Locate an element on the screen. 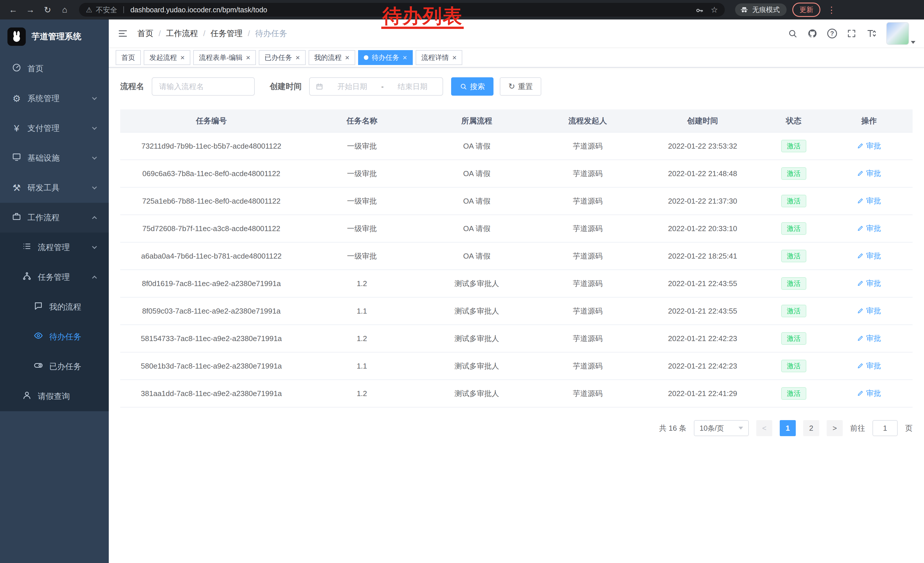 This screenshot has width=924, height=563. cell-created: 2022-01-21 22:43:55 is located at coordinates (703, 311).